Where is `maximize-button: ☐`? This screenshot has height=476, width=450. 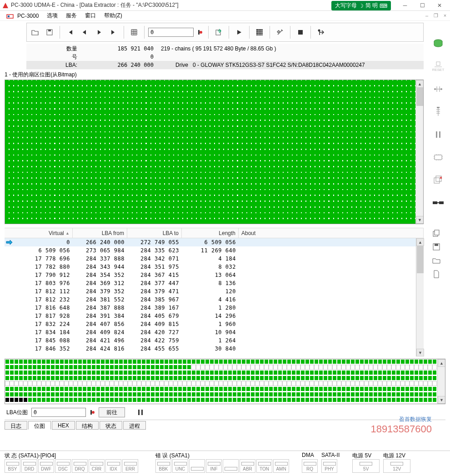 maximize-button: ☐ is located at coordinates (422, 5).